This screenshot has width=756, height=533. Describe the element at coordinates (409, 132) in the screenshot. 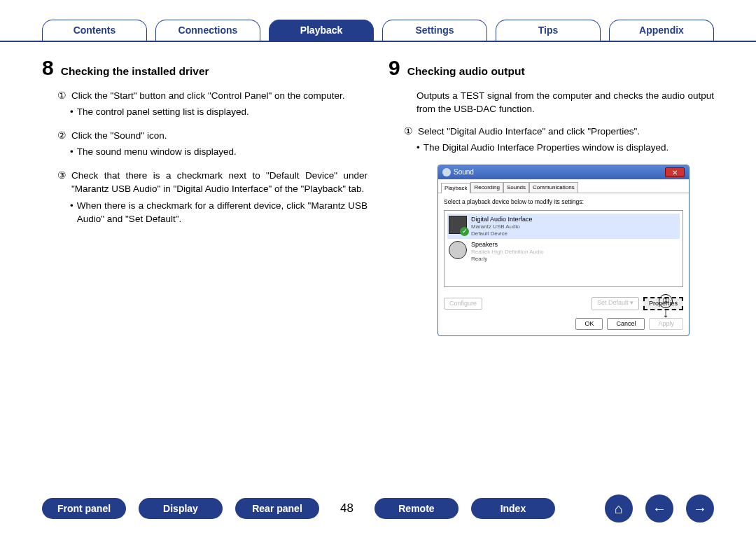

I see `marker-1r: ①` at that location.